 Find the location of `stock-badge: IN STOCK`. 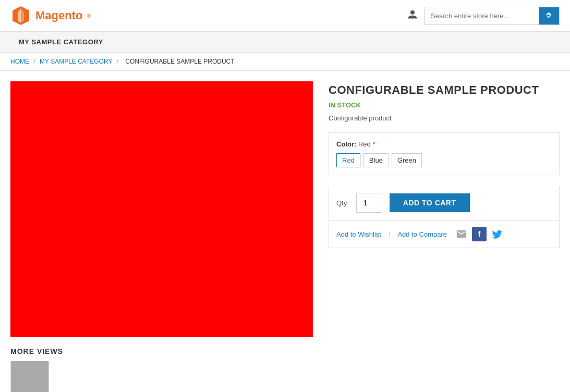

stock-badge: IN STOCK is located at coordinates (444, 105).